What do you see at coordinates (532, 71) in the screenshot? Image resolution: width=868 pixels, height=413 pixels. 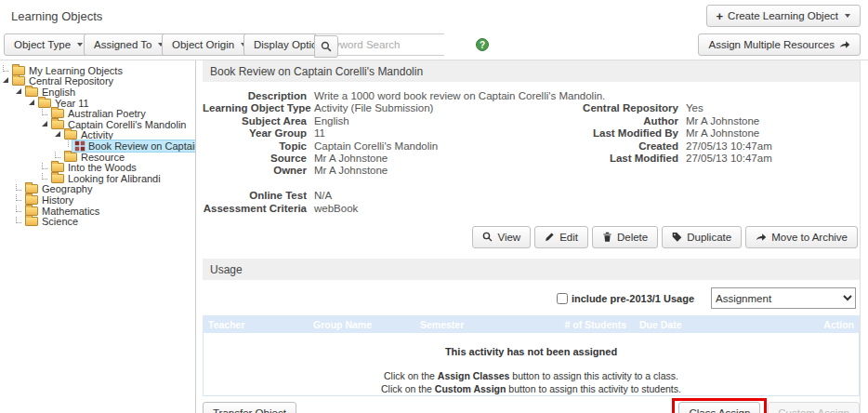 I see `detail-title: Book Review on Captain Corelli's Mandoli…` at bounding box center [532, 71].